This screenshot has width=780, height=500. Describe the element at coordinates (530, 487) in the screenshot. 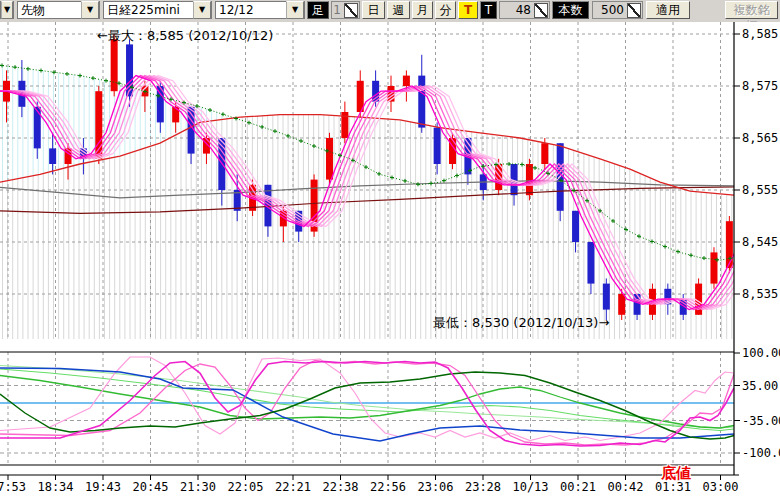

I see `svg-text: 10/13` at that location.